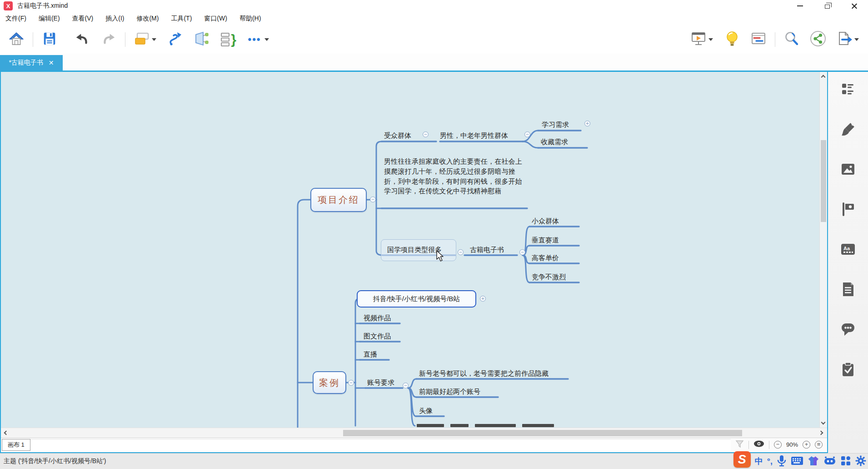  Describe the element at coordinates (16, 445) in the screenshot. I see `sheet-tab-canvas1: 画布 1` at that location.